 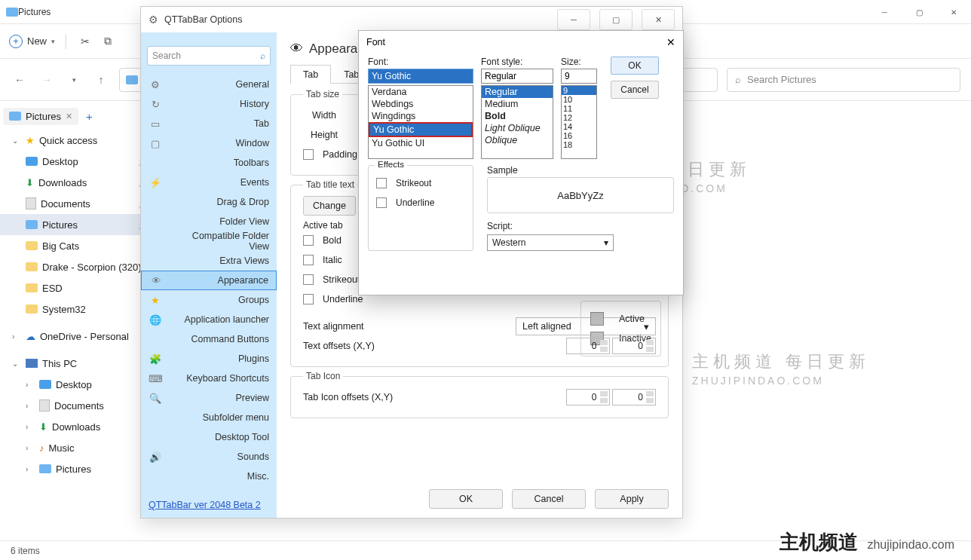 I want to click on nav-onedrive: ›☁OneDrive - Personal, so click(x=77, y=336).